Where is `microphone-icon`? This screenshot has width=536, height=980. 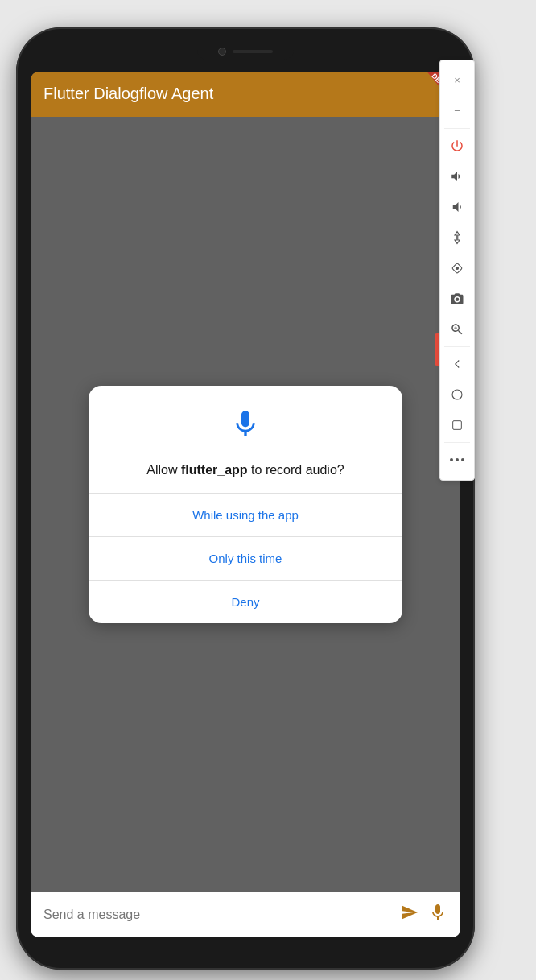 microphone-icon is located at coordinates (245, 428).